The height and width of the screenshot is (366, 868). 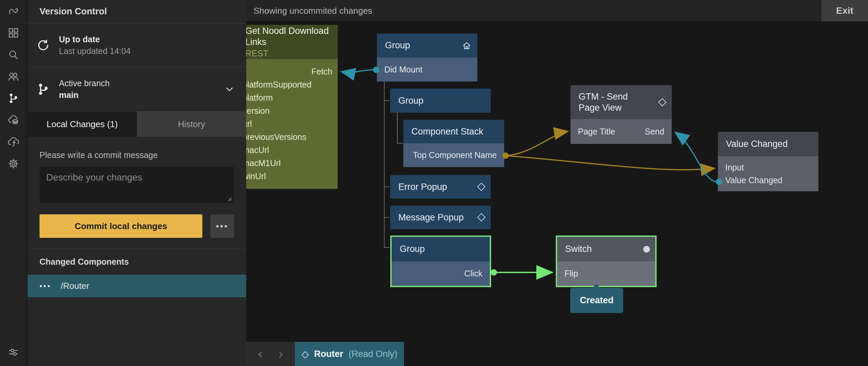 I want to click on sidebar-icon-rail, so click(x=14, y=183).